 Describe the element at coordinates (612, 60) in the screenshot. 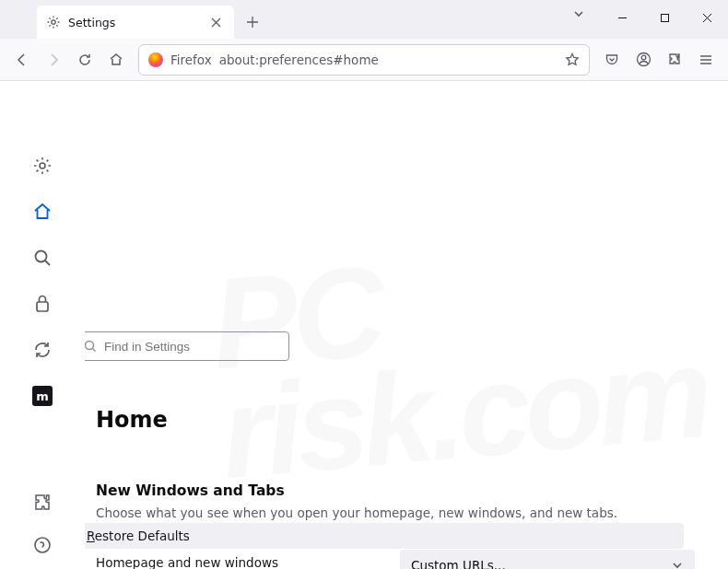

I see `pocket-icon` at that location.